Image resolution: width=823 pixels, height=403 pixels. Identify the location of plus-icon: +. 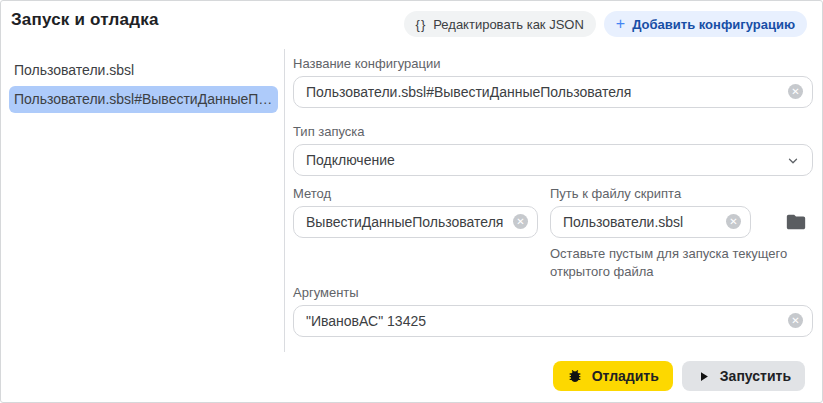
(620, 24).